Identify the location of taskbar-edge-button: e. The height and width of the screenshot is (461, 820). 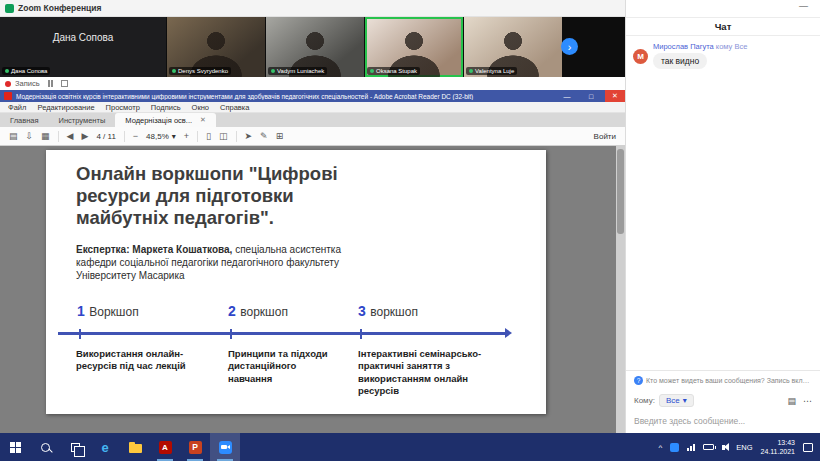
(105, 447).